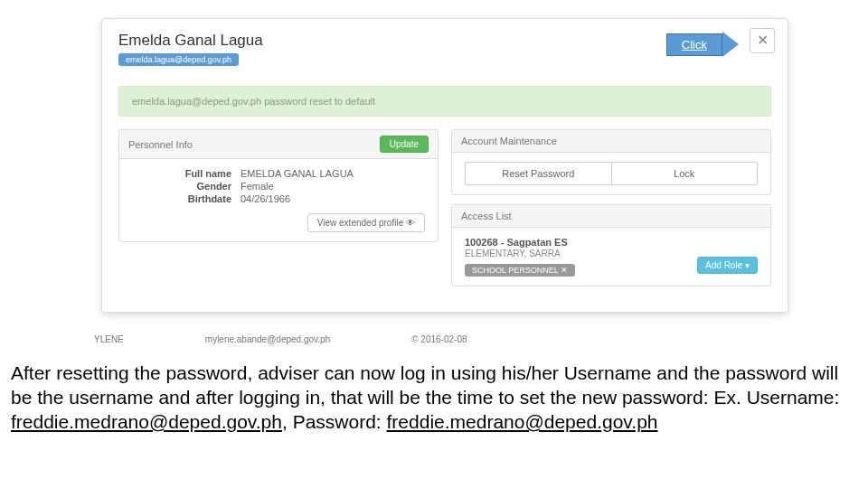 The height and width of the screenshot is (488, 868). What do you see at coordinates (538, 174) in the screenshot?
I see `reset-password-button: Reset Password` at bounding box center [538, 174].